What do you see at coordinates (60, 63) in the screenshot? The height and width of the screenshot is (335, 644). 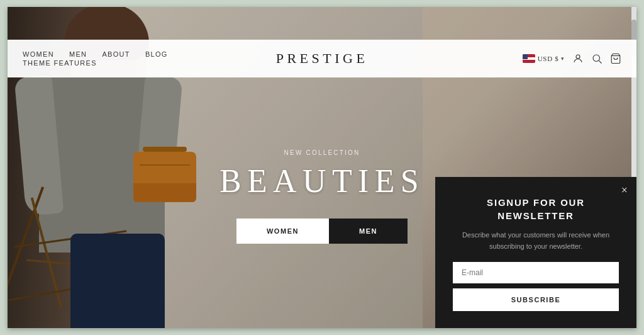 I see `nav-theme-features: THEME FEATURES` at bounding box center [60, 63].